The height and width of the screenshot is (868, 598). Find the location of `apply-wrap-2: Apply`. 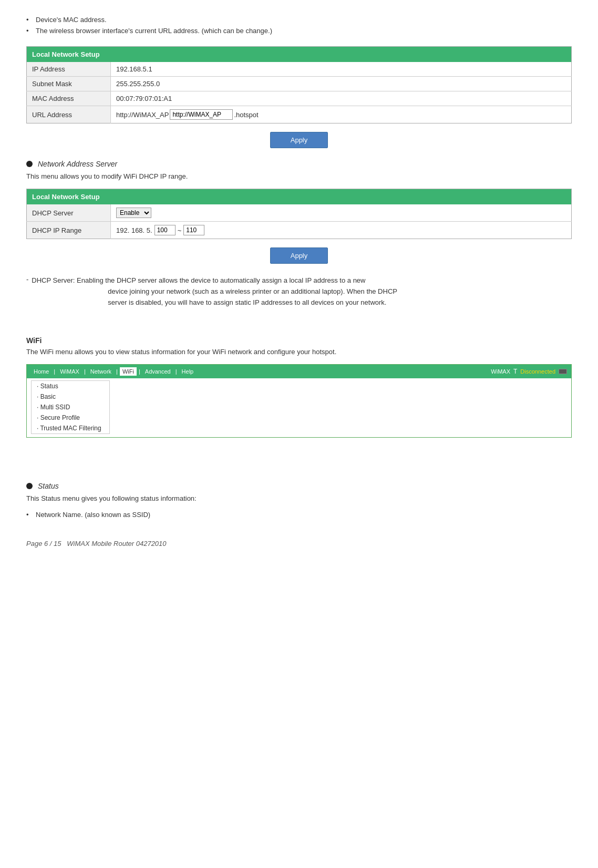

apply-wrap-2: Apply is located at coordinates (299, 255).